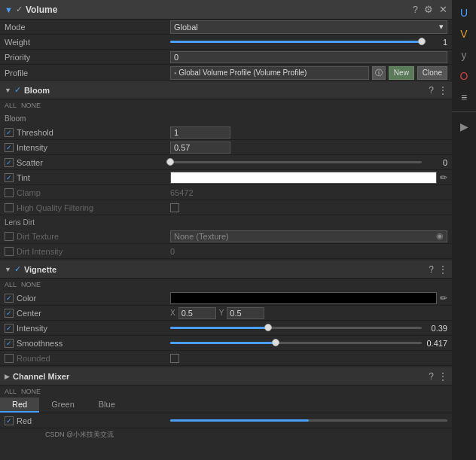 This screenshot has width=476, height=460. I want to click on profile-file-icon: ▪, so click(175, 73).